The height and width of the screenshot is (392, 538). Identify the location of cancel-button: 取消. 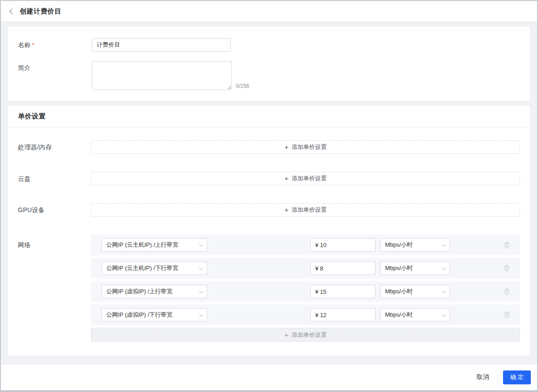
(483, 377).